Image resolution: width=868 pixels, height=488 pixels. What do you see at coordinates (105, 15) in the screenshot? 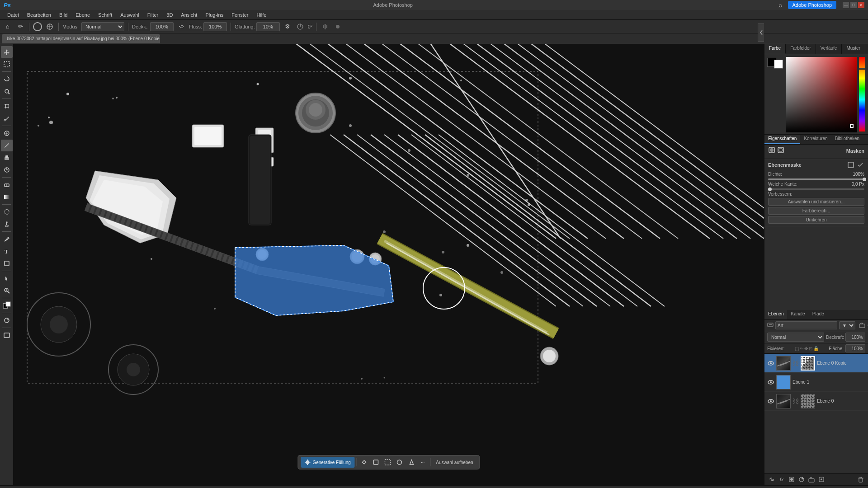
I see `menu-schrift: Schrift` at bounding box center [105, 15].